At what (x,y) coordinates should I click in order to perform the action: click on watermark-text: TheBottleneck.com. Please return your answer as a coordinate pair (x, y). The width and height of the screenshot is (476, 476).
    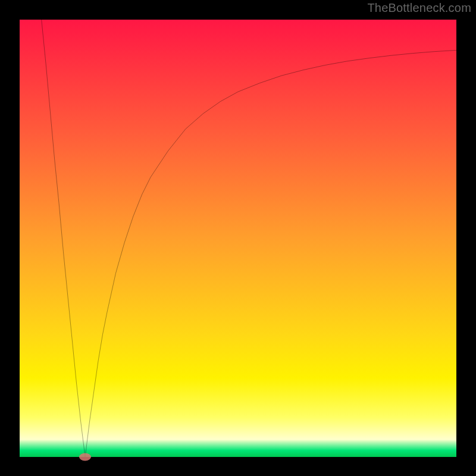
    Looking at the image, I should click on (419, 8).